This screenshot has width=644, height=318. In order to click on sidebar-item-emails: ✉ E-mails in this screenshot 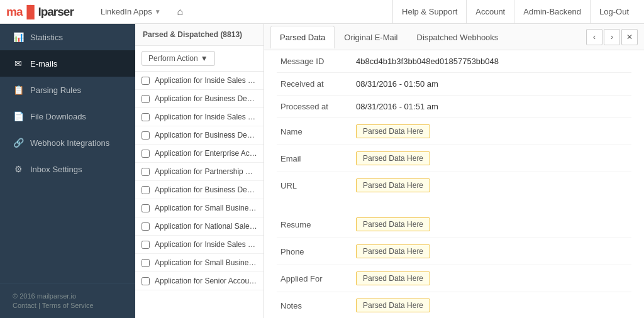, I will do `click(68, 63)`.